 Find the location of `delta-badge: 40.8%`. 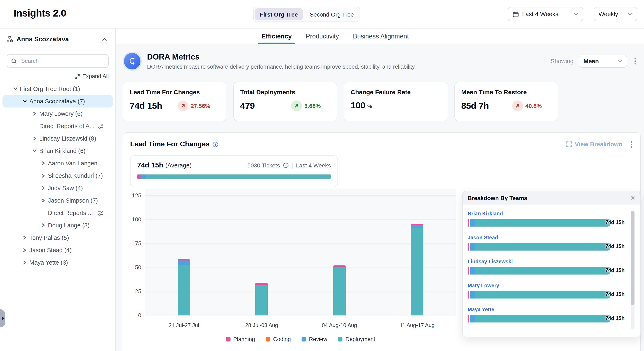

delta-badge: 40.8% is located at coordinates (527, 106).